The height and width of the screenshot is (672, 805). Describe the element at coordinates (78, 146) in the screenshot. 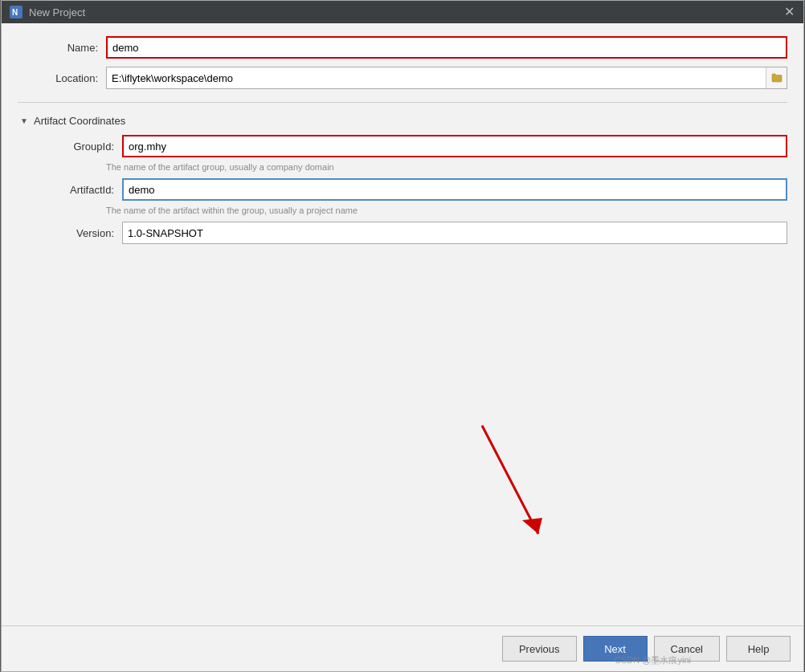

I see `groupid-label: GroupId:` at that location.